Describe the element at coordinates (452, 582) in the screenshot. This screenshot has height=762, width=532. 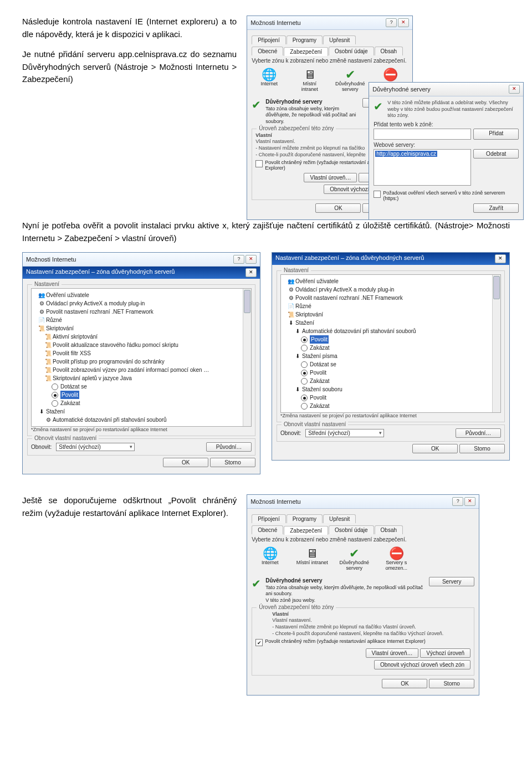
I see `servers-button: Servery` at that location.